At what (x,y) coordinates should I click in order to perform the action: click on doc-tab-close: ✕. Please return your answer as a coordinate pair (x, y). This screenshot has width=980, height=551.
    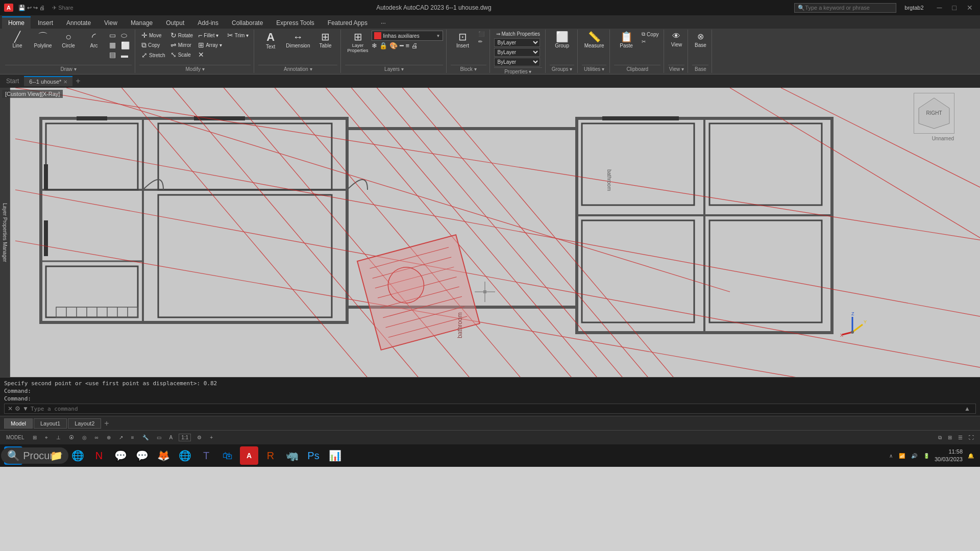
    Looking at the image, I should click on (65, 82).